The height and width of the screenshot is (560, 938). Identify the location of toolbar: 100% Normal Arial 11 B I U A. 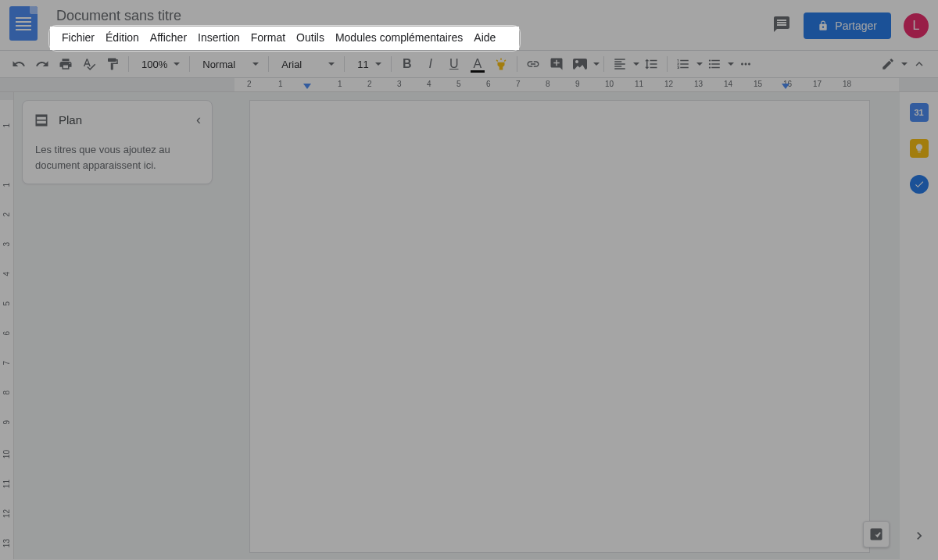
(469, 64).